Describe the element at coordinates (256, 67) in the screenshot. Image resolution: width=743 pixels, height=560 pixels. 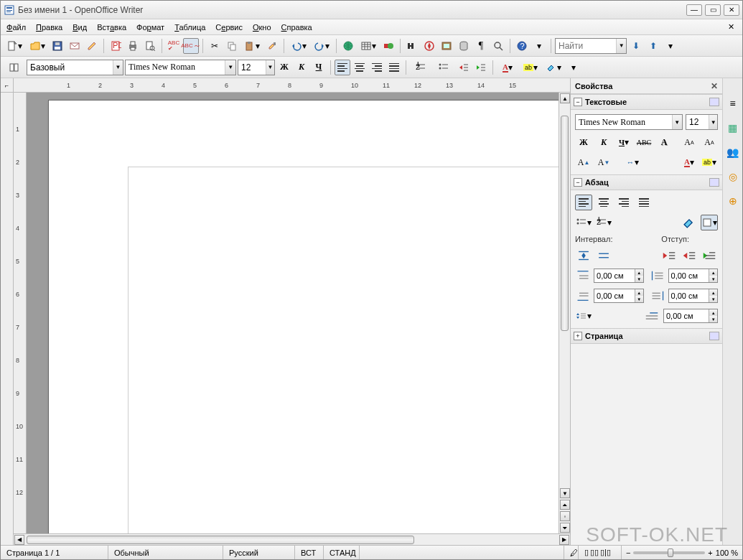
I see `font-size-combo: ▼` at that location.